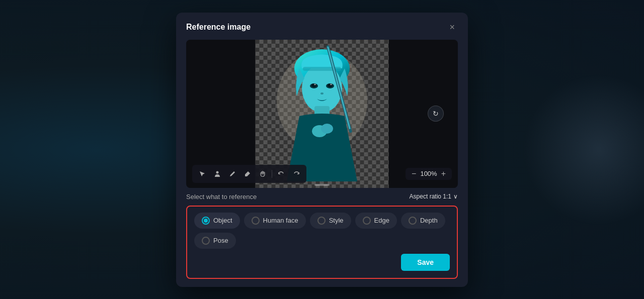 The height and width of the screenshot is (299, 644). Describe the element at coordinates (434, 196) in the screenshot. I see `aspect-ratio-button: Aspect ratio 1:1 ∨` at that location.